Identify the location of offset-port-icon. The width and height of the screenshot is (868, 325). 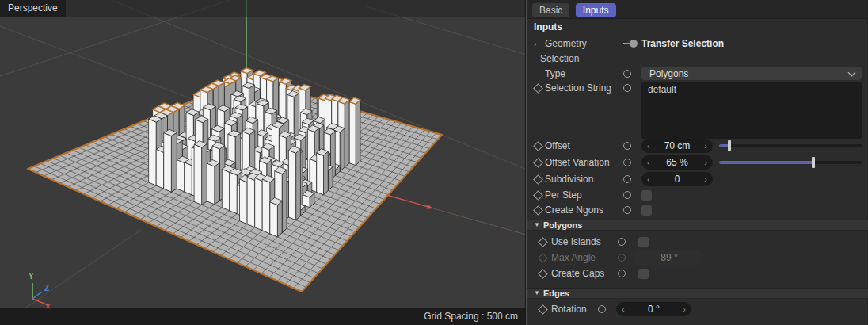
(627, 146).